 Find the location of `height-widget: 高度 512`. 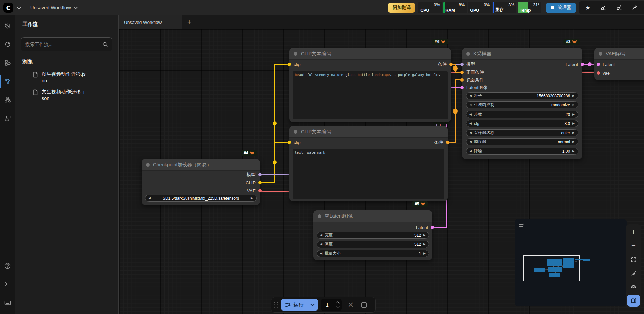

height-widget: 高度 512 is located at coordinates (373, 244).